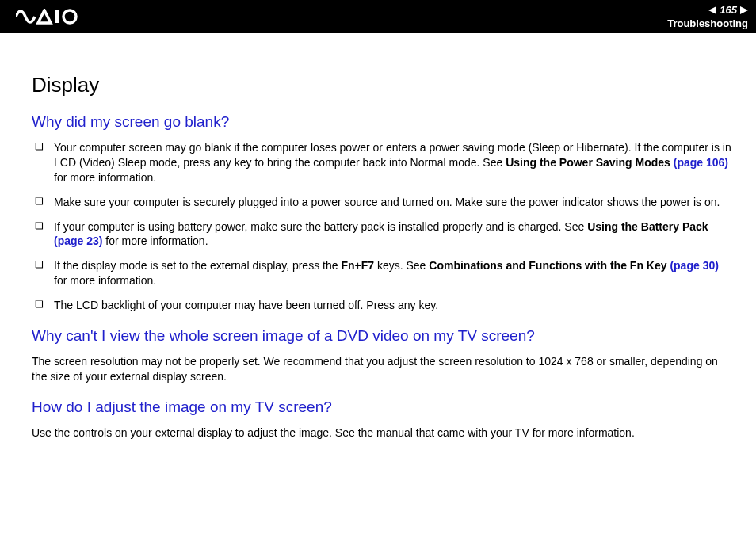 The image size is (756, 534). I want to click on question-2-body: The screen resolution may not be properl…, so click(382, 369).